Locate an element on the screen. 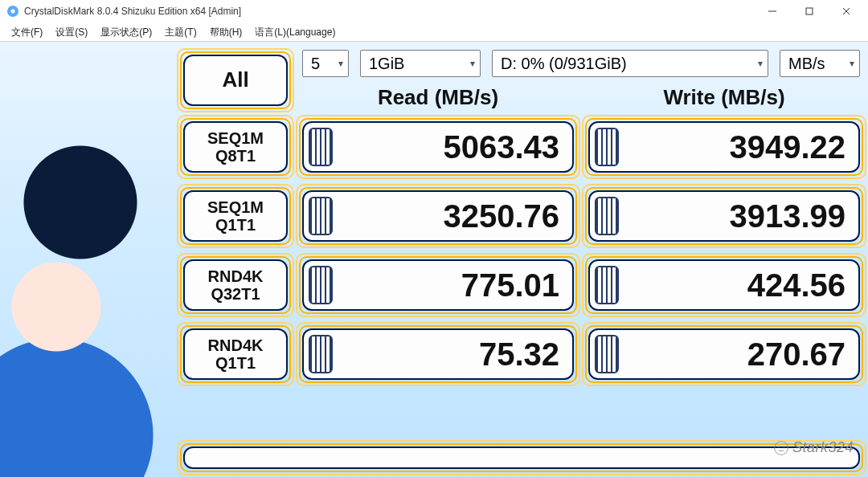 This screenshot has height=477, width=868. write-column-header: Write (MB/s) is located at coordinates (724, 98).